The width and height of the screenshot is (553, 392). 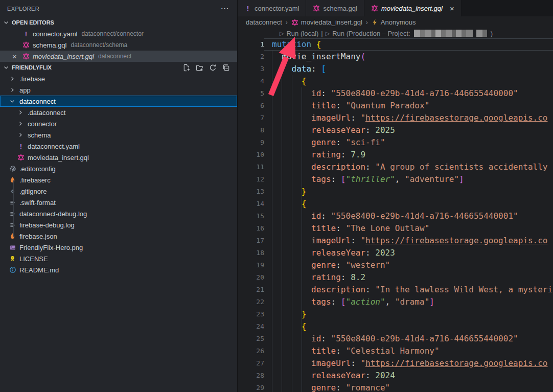 What do you see at coordinates (396, 94) in the screenshot?
I see `code-line-5: 5 id: "550e8400-e29b-41d4-a716-446655440…` at bounding box center [396, 94].